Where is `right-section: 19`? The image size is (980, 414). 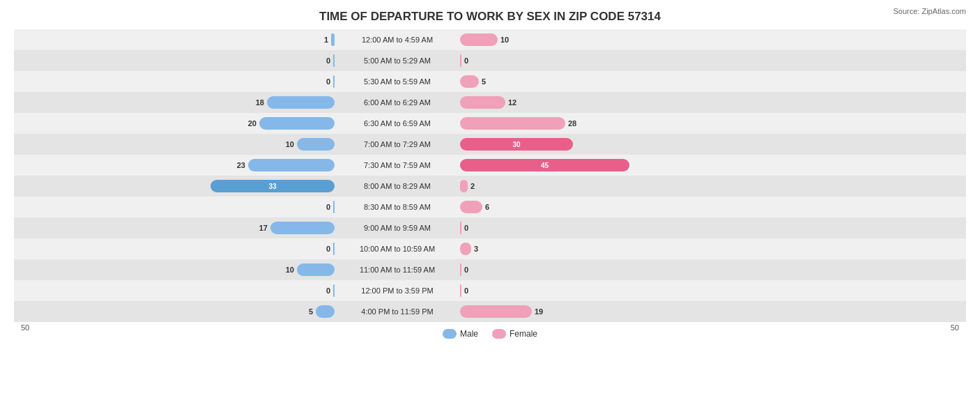 right-section: 19 is located at coordinates (620, 312).